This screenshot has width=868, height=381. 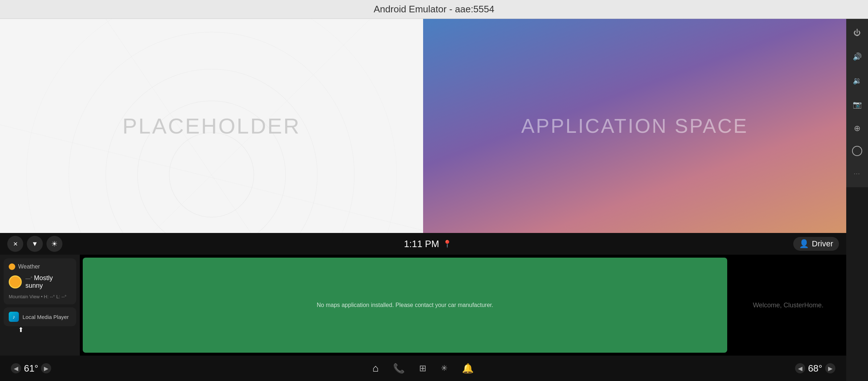 What do you see at coordinates (40, 305) in the screenshot?
I see `notifications-panel: Weather —° Mostly sunny Mountain View • …` at bounding box center [40, 305].